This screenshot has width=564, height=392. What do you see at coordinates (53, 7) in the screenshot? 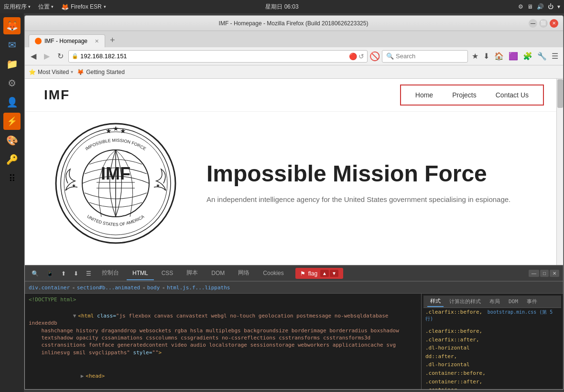
I see `location-arrow: ▾` at bounding box center [53, 7].